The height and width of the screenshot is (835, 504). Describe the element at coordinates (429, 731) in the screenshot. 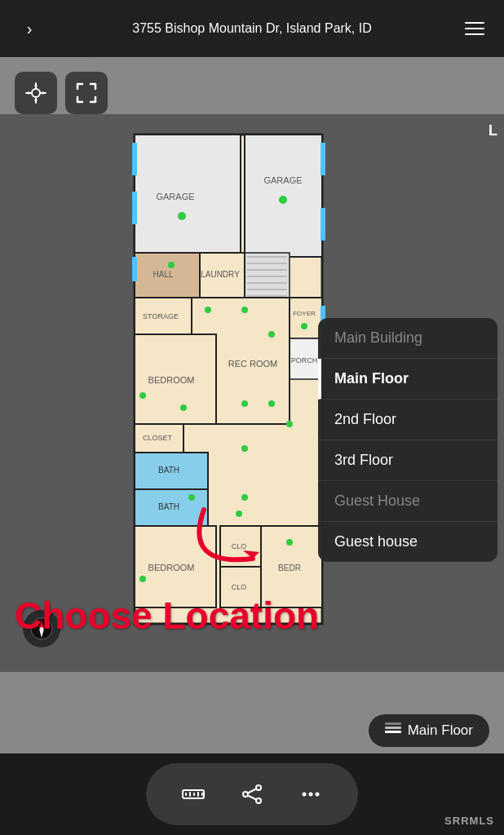

I see `floor-pill: Main Floor` at that location.